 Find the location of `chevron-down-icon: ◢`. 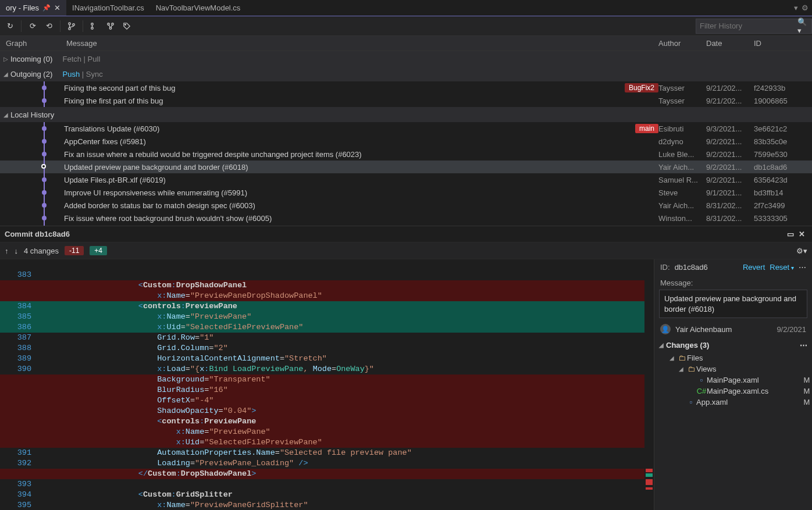

chevron-down-icon: ◢ is located at coordinates (7, 115).